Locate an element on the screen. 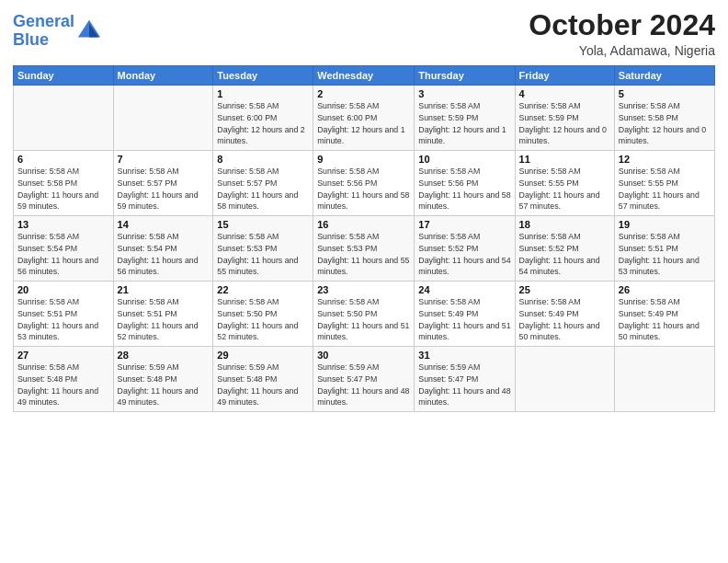  calendar-cell: 20Sunrise: 5:58 AMSunset: 5:51 PMDayligh… is located at coordinates (64, 315).